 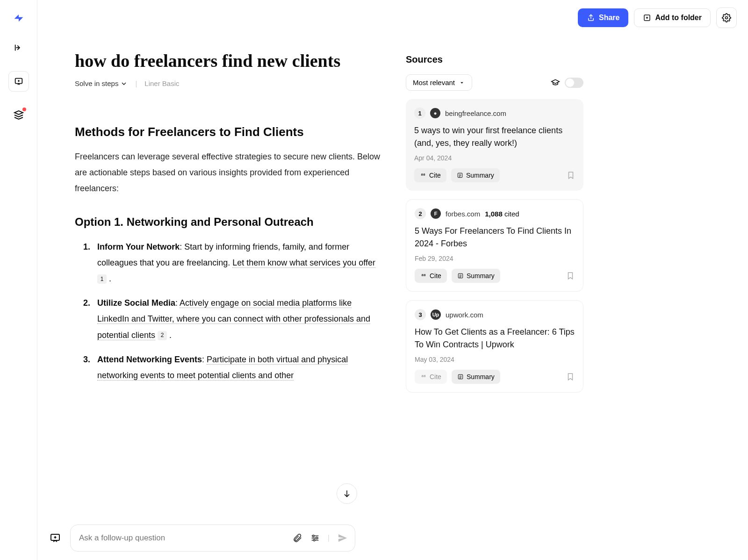 I want to click on add-to-folder-button: Add to folder, so click(x=672, y=18).